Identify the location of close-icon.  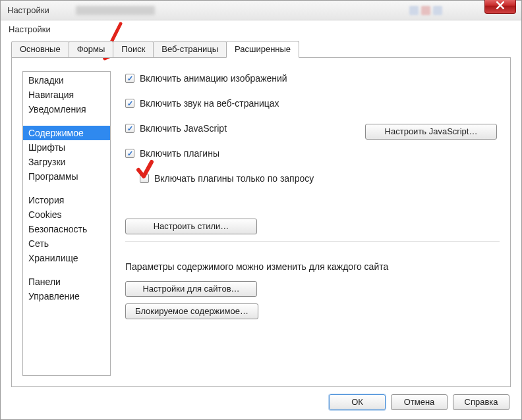
(500, 7).